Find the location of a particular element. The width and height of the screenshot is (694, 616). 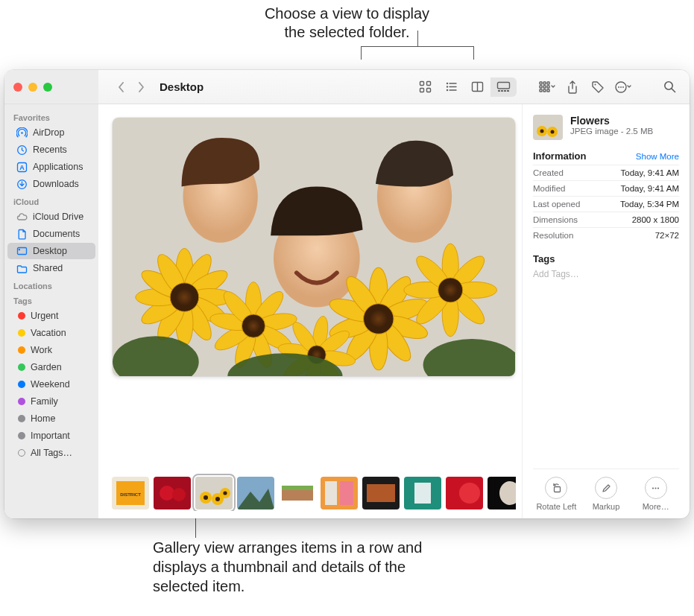

gallery-icon is located at coordinates (504, 86).